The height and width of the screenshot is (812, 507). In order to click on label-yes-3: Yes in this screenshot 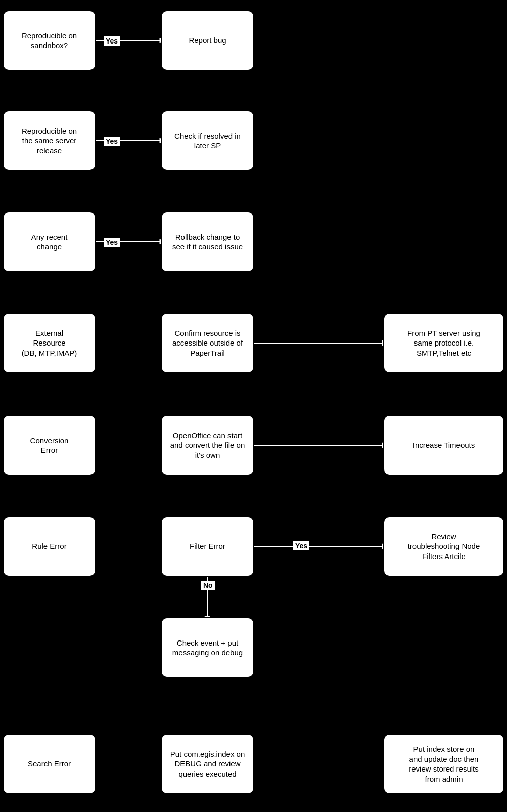, I will do `click(112, 242)`.